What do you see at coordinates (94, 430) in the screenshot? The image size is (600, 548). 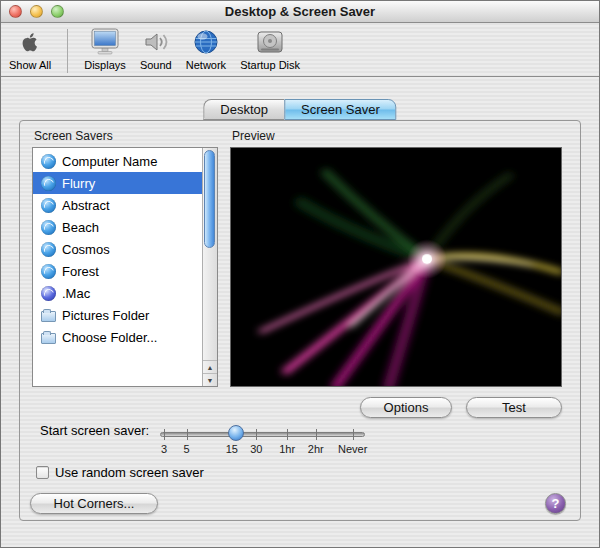 I see `start-screensaver-label: Start screen saver:` at bounding box center [94, 430].